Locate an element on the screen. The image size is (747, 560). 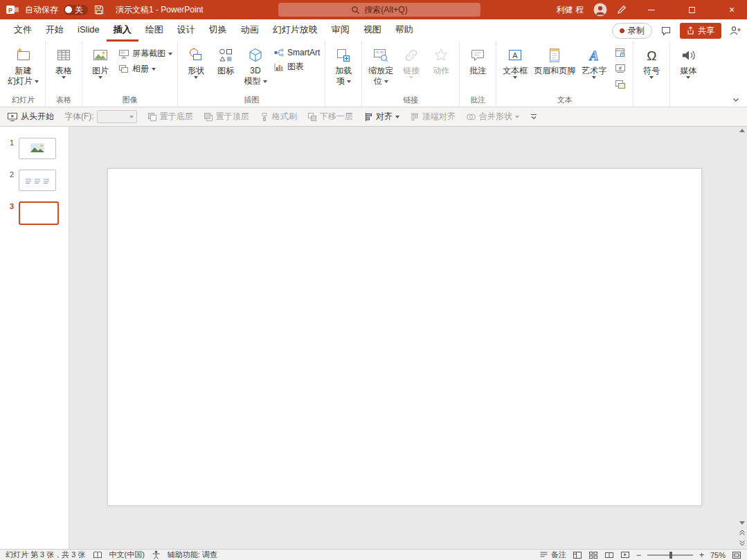
zoom-slider-handle is located at coordinates (671, 555).